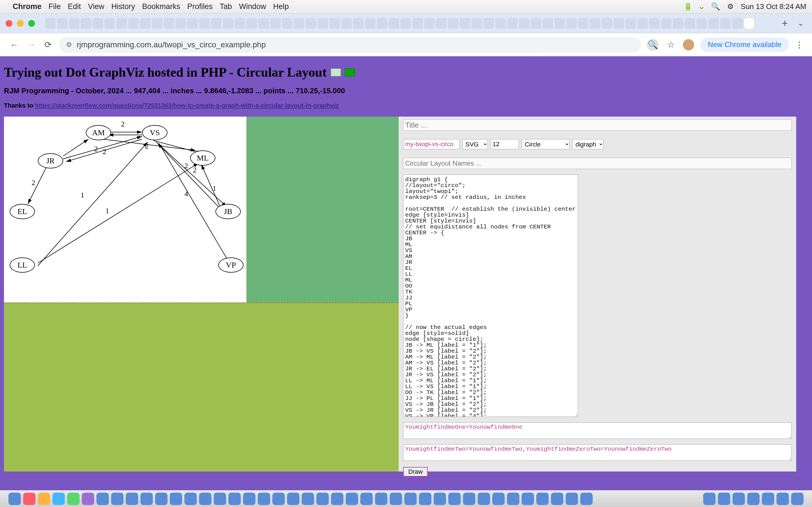 This screenshot has width=812, height=507. What do you see at coordinates (55, 7) in the screenshot?
I see `menu-file: File` at bounding box center [55, 7].